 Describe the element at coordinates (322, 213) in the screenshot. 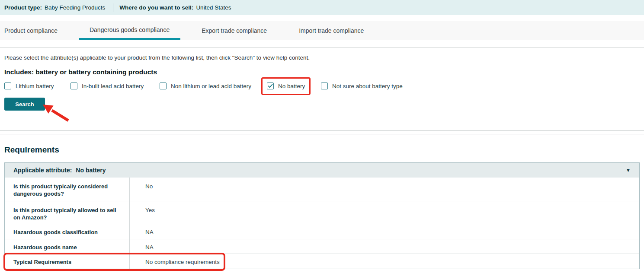

I see `table-row: Is this product typically allowed to sel…` at that location.